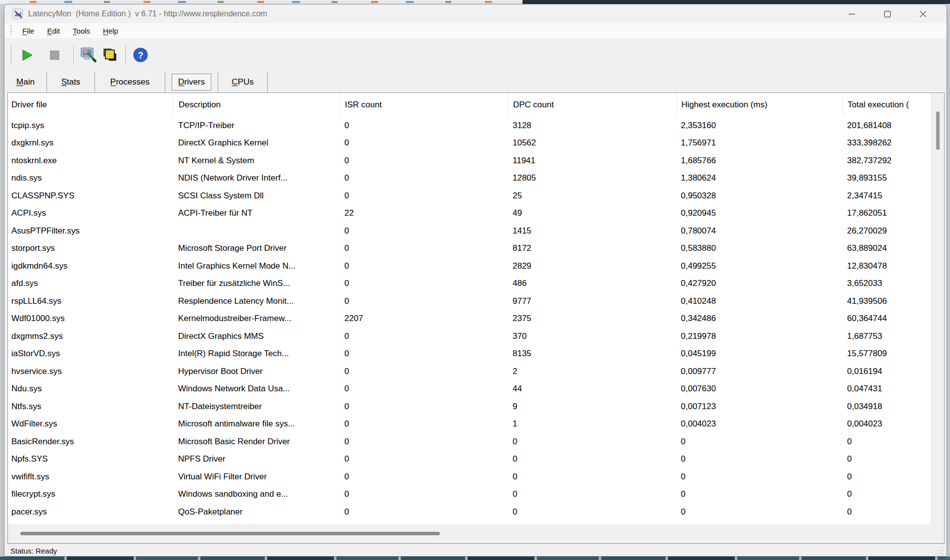 This screenshot has width=950, height=560. I want to click on table-row: igdkmdn64.sysIntel Graphics Kernel Mode …, so click(470, 266).